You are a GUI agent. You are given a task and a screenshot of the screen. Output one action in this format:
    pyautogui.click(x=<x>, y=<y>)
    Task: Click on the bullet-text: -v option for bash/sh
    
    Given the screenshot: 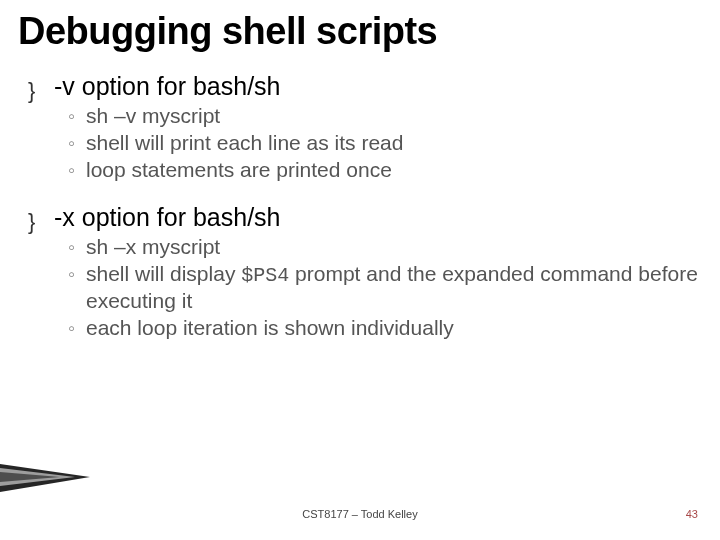 What is the action you would take?
    pyautogui.click(x=168, y=86)
    